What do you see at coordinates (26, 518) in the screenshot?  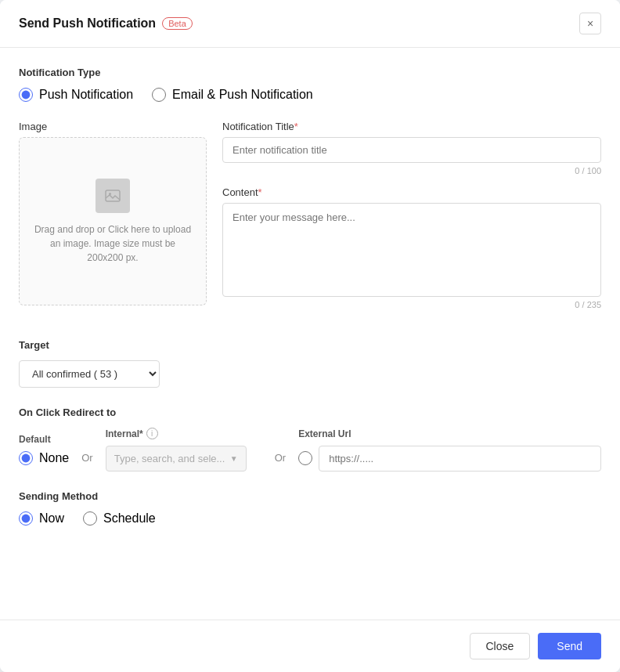 I see `now-radio` at bounding box center [26, 518].